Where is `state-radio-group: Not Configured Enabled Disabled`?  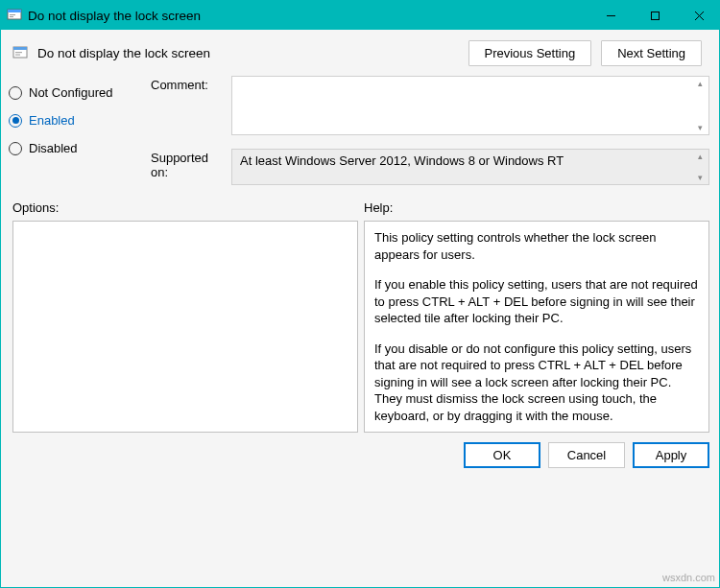
state-radio-group: Not Configured Enabled Disabled is located at coordinates (74, 130).